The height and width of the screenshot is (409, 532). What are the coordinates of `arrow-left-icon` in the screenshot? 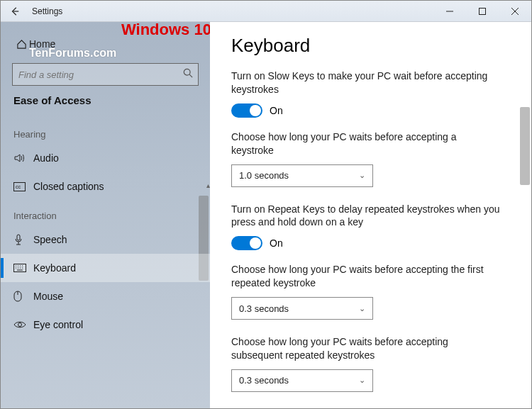 It's located at (15, 11).